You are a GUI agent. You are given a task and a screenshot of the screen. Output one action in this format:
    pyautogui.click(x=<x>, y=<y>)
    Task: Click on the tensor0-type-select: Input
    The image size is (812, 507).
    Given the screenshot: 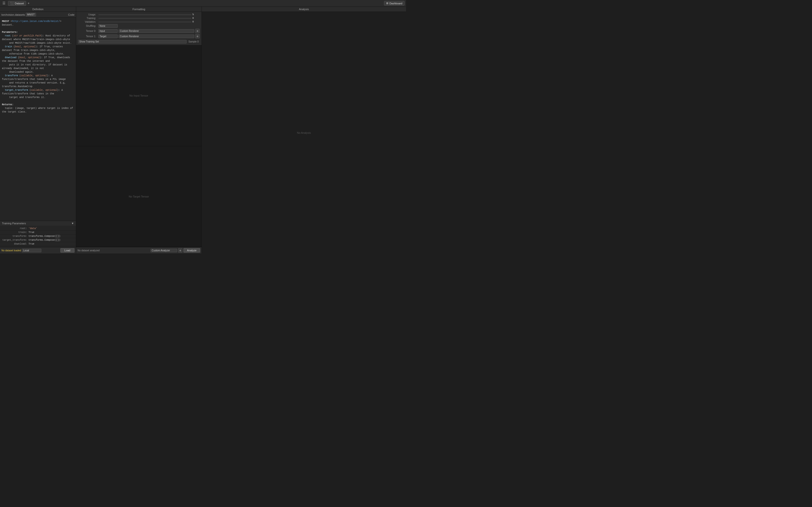 What is the action you would take?
    pyautogui.click(x=108, y=31)
    